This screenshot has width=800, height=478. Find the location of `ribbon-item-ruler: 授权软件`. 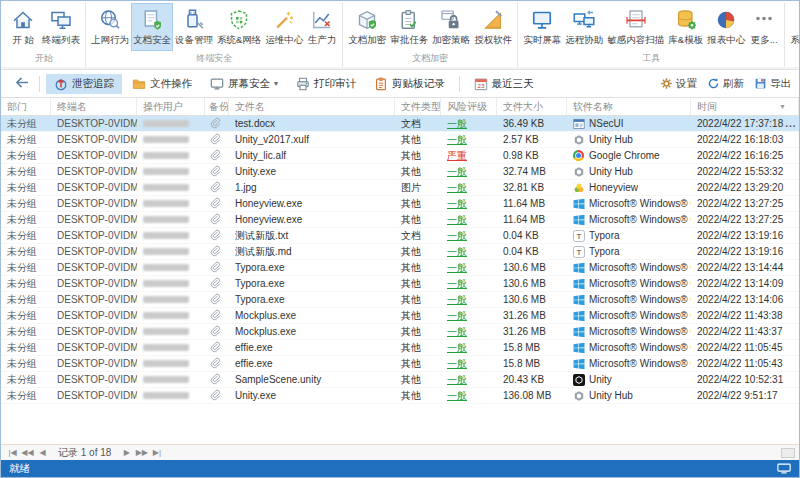

ribbon-item-ruler: 授权软件 is located at coordinates (493, 27).